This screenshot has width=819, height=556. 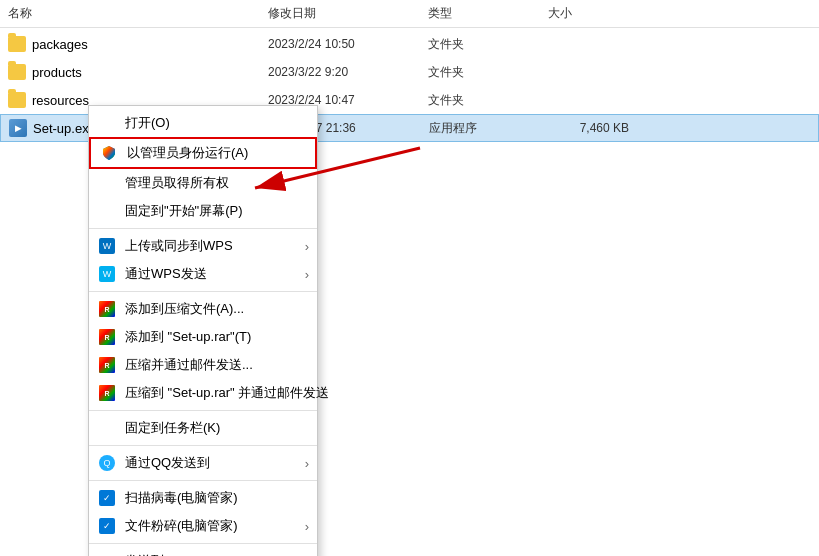 I want to click on table-row: products 2023/3/22 9:20 文件夹, so click(x=410, y=72).